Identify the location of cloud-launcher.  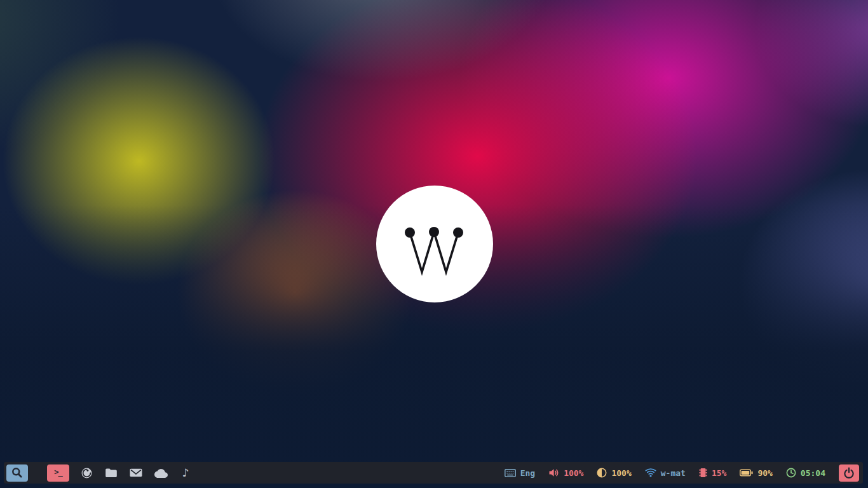
(161, 473).